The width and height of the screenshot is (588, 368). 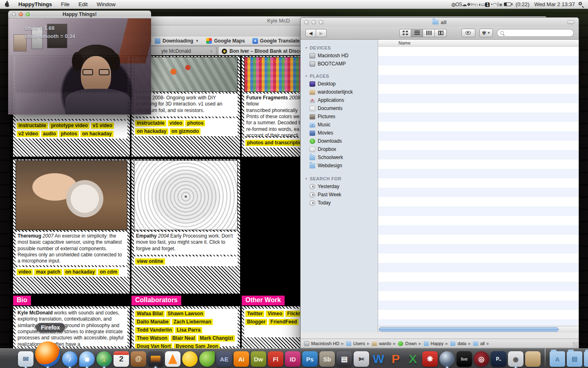 I want to click on other-work-link: Twitter, so click(x=255, y=314).